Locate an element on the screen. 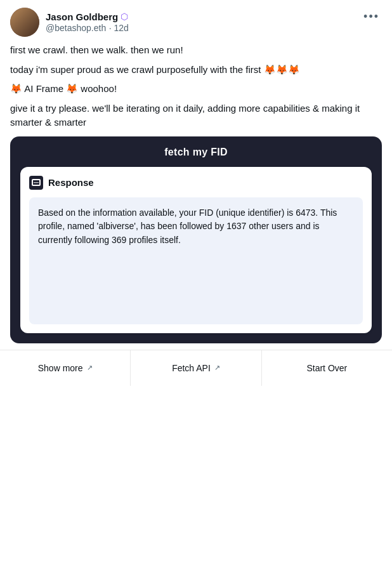  post-line3: 🦊 AI Frame 🦊 woohoo! is located at coordinates (196, 89).